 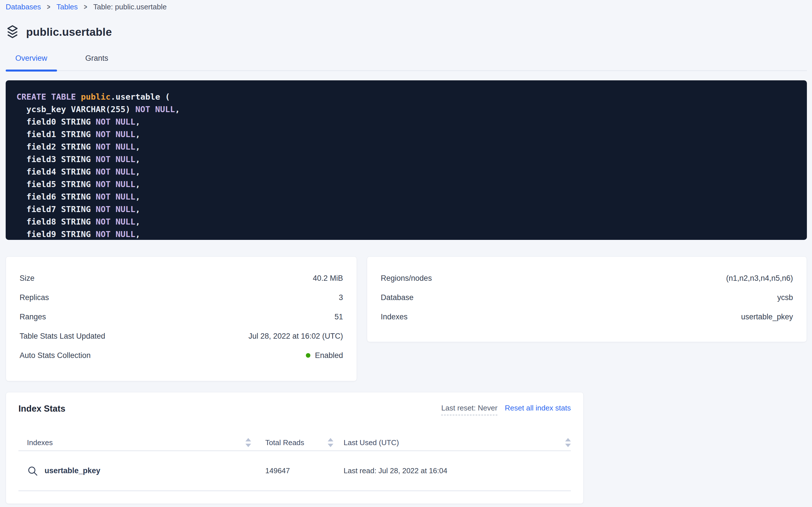 What do you see at coordinates (587, 278) in the screenshot?
I see `stat-row: Regions/nodes(n1,n2,n3,n4,n5,n6)` at bounding box center [587, 278].